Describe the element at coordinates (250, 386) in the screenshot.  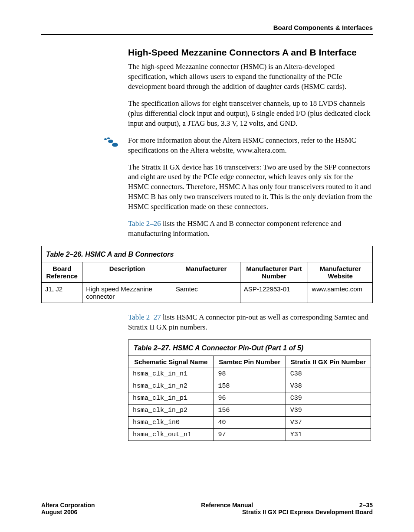
I see `table-row: hsma_clk_in_n2 158 V38` at that location.